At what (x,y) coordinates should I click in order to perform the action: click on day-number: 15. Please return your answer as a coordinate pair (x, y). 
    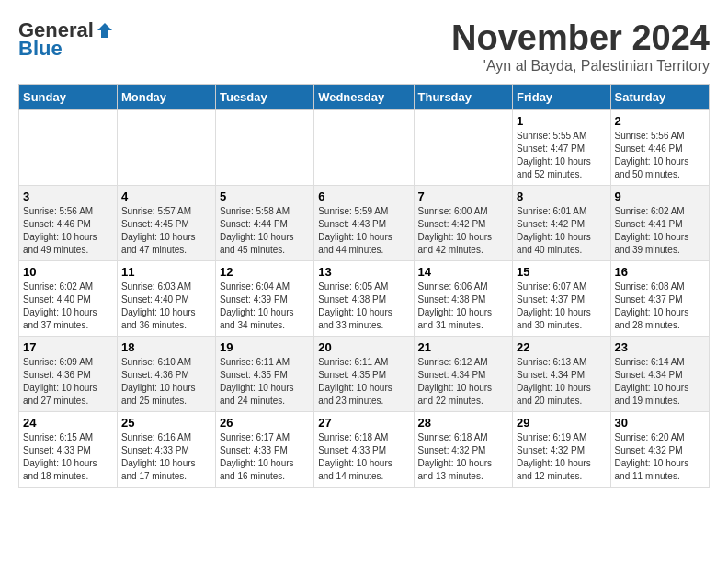
    Looking at the image, I should click on (561, 272).